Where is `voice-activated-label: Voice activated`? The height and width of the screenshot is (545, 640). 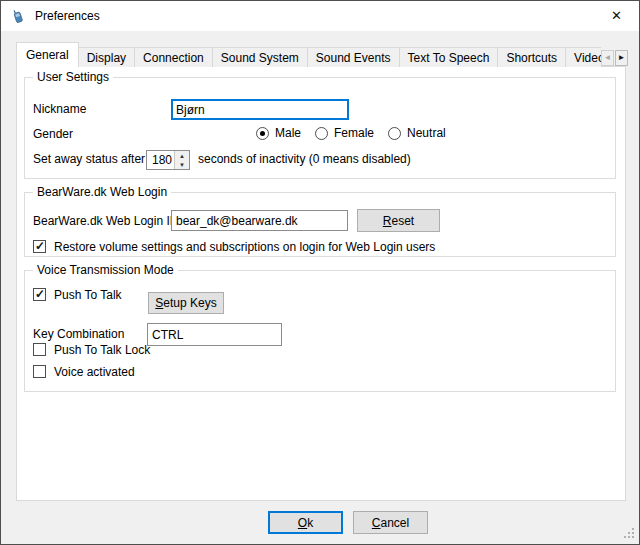 voice-activated-label: Voice activated is located at coordinates (94, 372).